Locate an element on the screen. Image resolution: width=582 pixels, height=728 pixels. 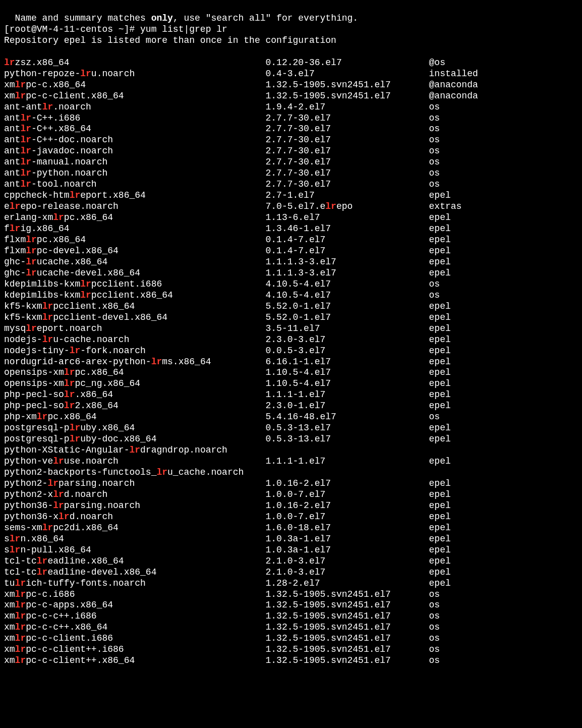
package-row: kdepimlibs-kxmlrpcclient.x86_644.10.5-4.… is located at coordinates (291, 296).